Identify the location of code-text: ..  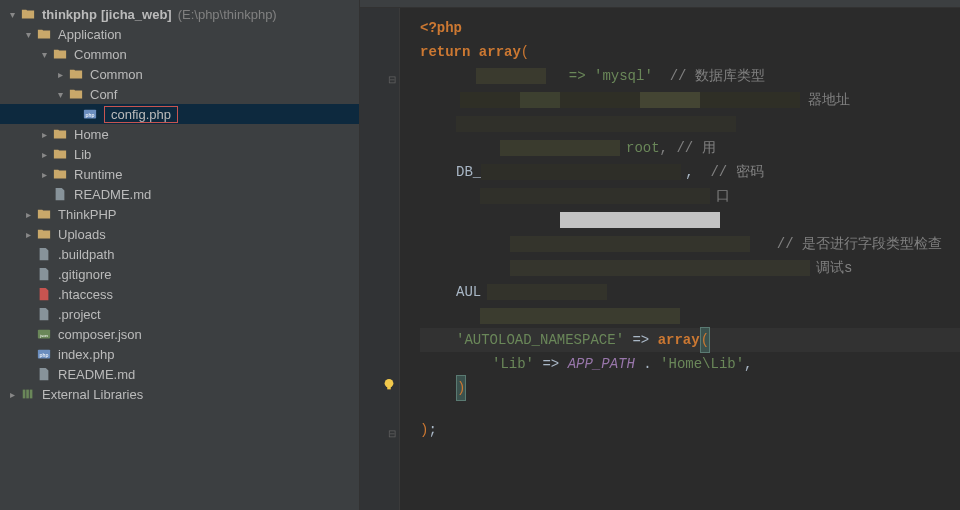
(648, 364).